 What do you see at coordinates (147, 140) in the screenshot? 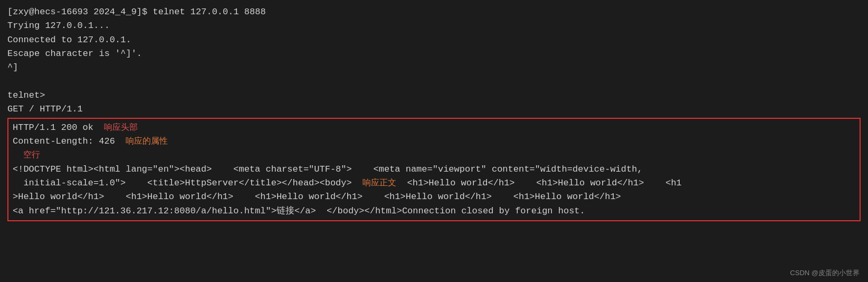
I see `annotation-property: 响应的属性` at bounding box center [147, 140].